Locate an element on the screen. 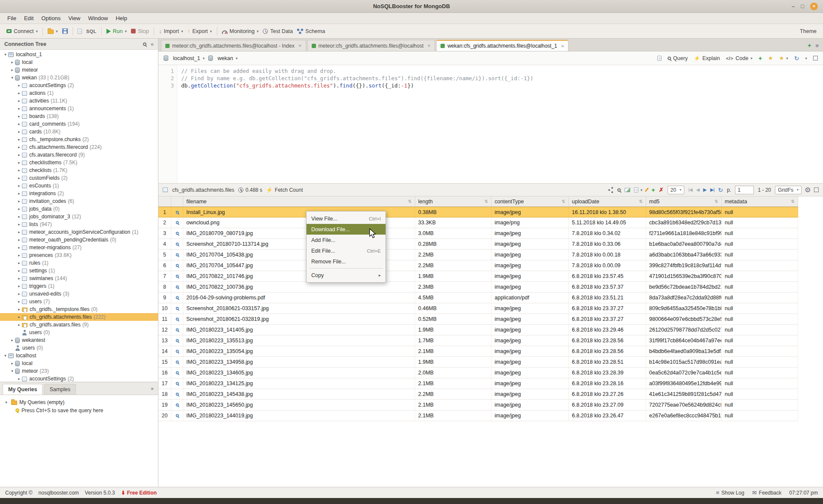 The height and width of the screenshot is (504, 823). tree-item-card_comments: ▸card_comments(194) is located at coordinates (79, 124).